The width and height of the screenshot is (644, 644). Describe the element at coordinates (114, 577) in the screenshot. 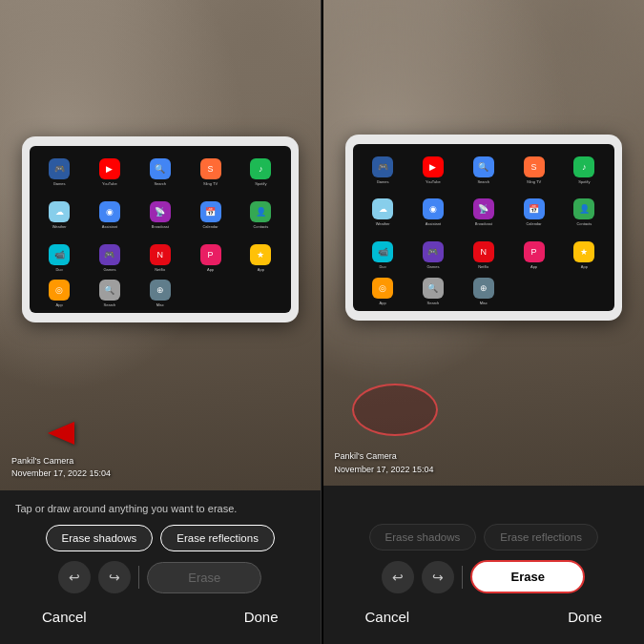

I see `redo-btn-left: ↪` at that location.